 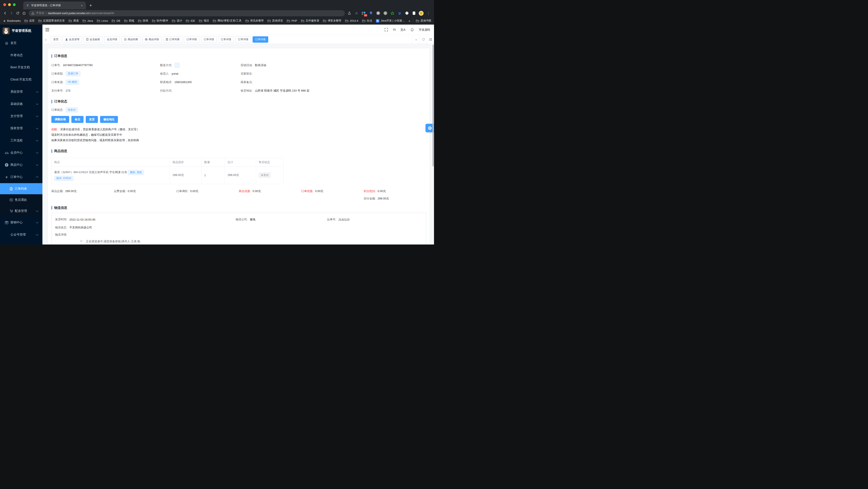 What do you see at coordinates (275, 21) in the screenshot?
I see `bookmark-folder: 其他语言` at bounding box center [275, 21].